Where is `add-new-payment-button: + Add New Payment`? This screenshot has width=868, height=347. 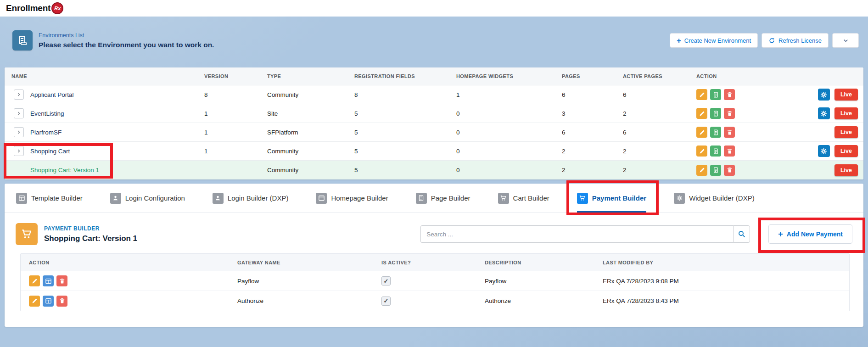
add-new-payment-button: + Add New Payment is located at coordinates (811, 234).